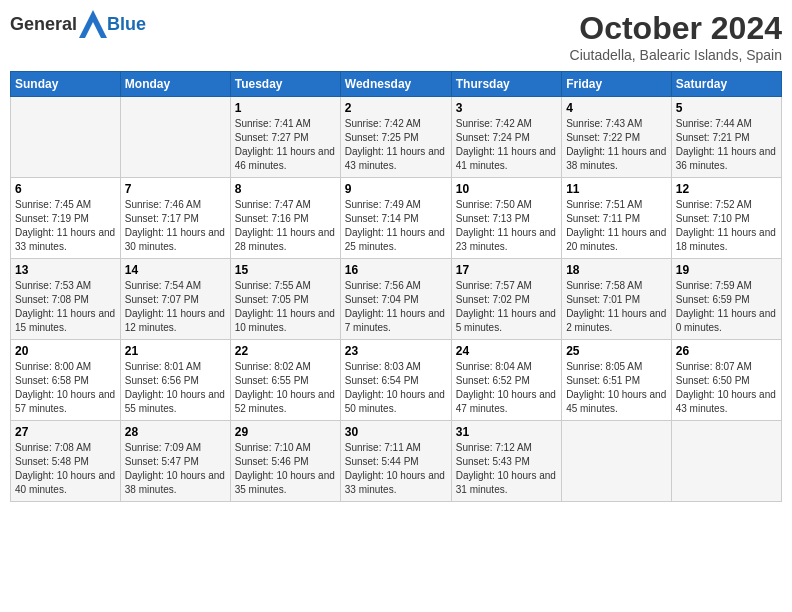 This screenshot has height=612, width=792. Describe the element at coordinates (506, 145) in the screenshot. I see `day-info: Sunrise: 7:42 AM Sunset: 7:24 PM Dayligh…` at that location.